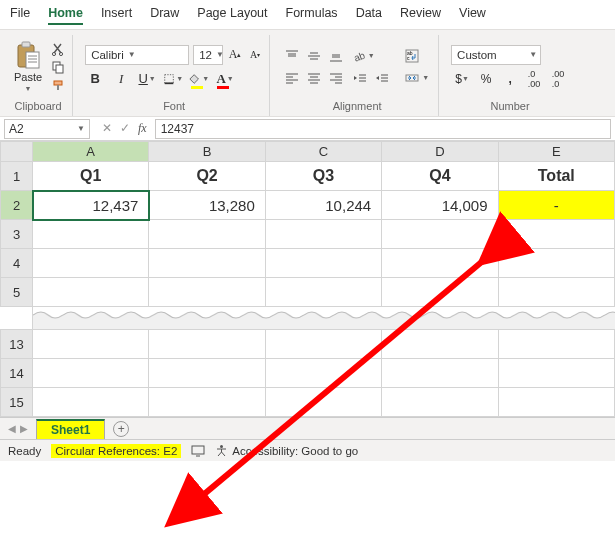  Describe the element at coordinates (292, 56) in the screenshot. I see `align-top-button` at that location.